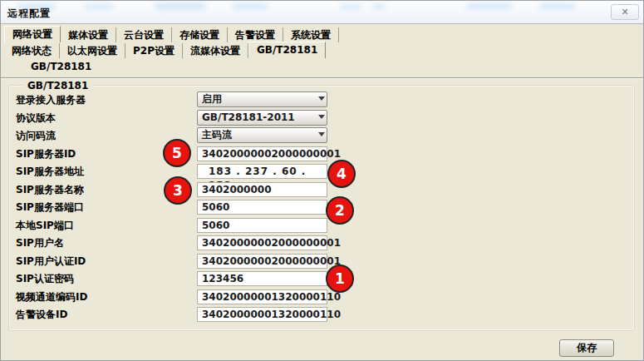 This screenshot has width=644, height=361. Describe the element at coordinates (216, 51) in the screenshot. I see `tab-stream-media-settings: 流媒体设置` at that location.